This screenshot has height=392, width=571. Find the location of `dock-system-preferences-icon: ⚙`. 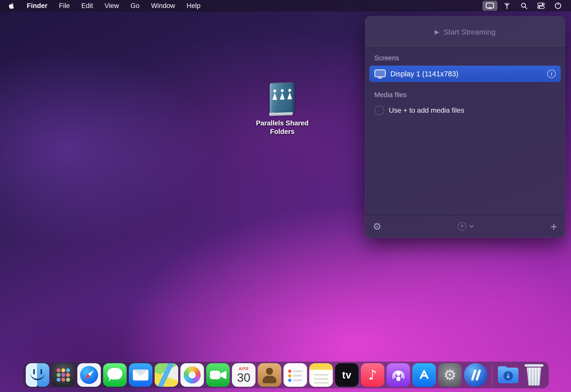

dock-system-preferences-icon: ⚙ is located at coordinates (450, 375).